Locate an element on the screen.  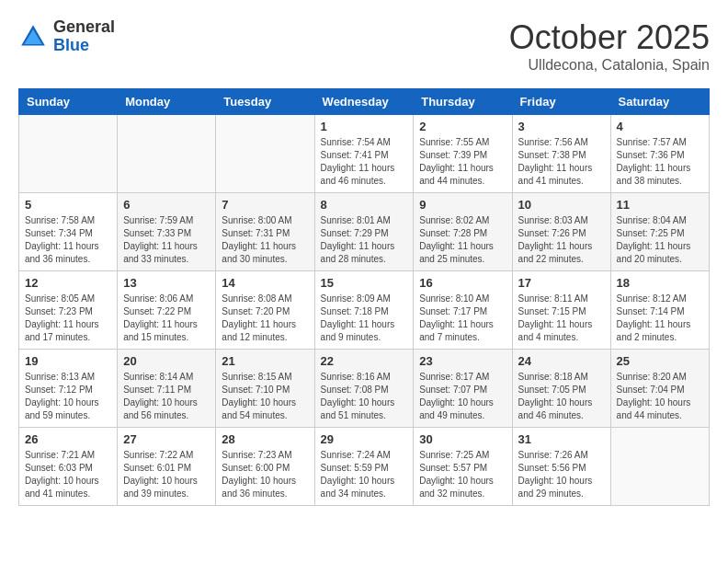
day-info: Sunrise: 8:15 AM Sunset: 7:10 PM Dayligh… is located at coordinates (265, 396).